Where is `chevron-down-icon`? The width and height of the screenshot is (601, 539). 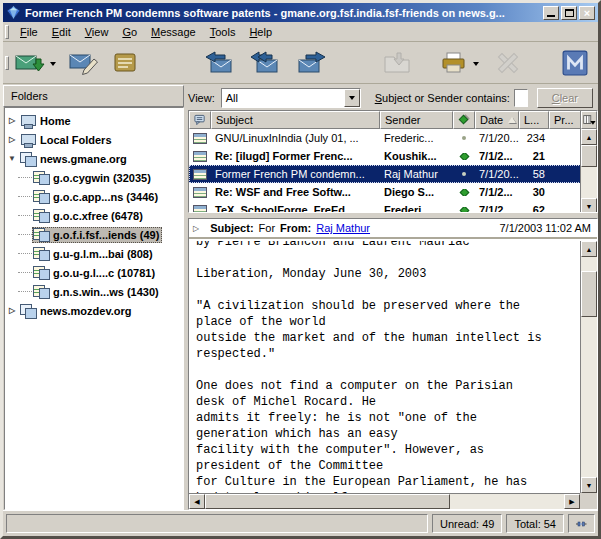 chevron-down-icon is located at coordinates (352, 98).